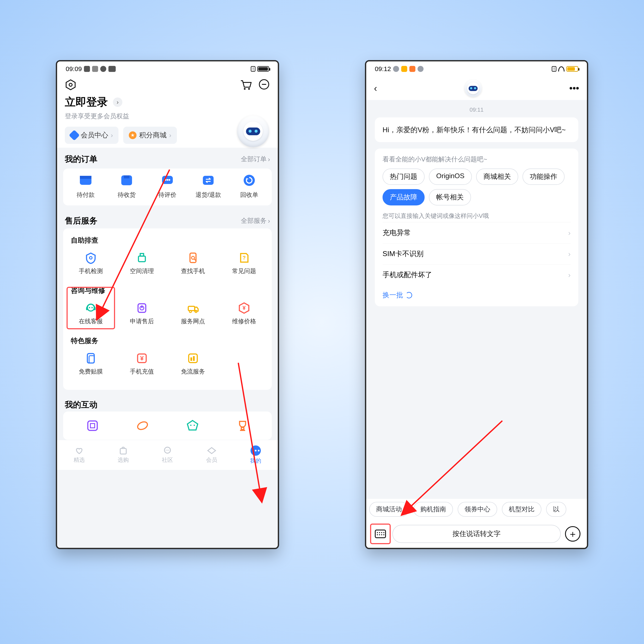  What do you see at coordinates (79, 455) in the screenshot?
I see `tab-featured: 精选` at bounding box center [79, 455].